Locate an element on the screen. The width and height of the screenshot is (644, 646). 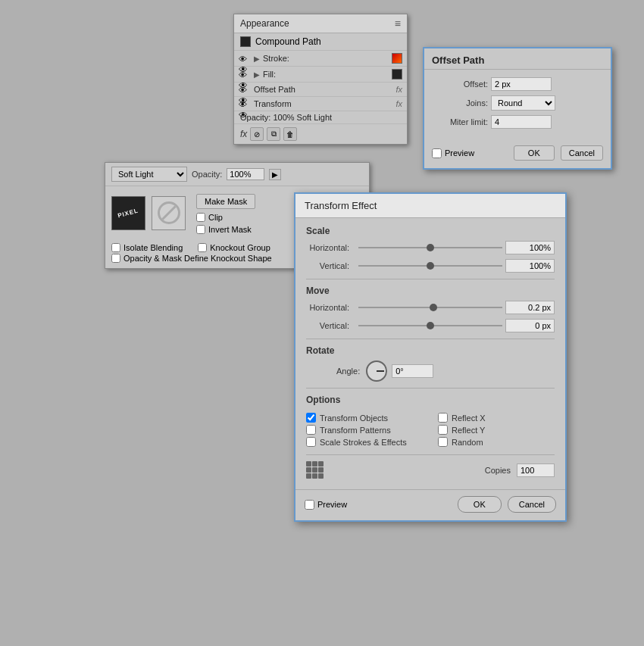
reflect-x-label: Reflect X is located at coordinates (468, 418).